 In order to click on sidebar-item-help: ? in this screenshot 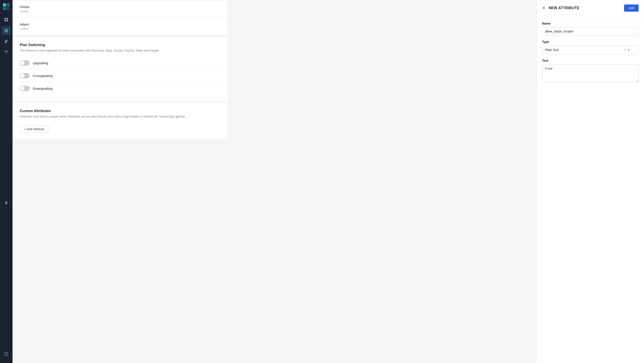, I will do `click(6, 354)`.